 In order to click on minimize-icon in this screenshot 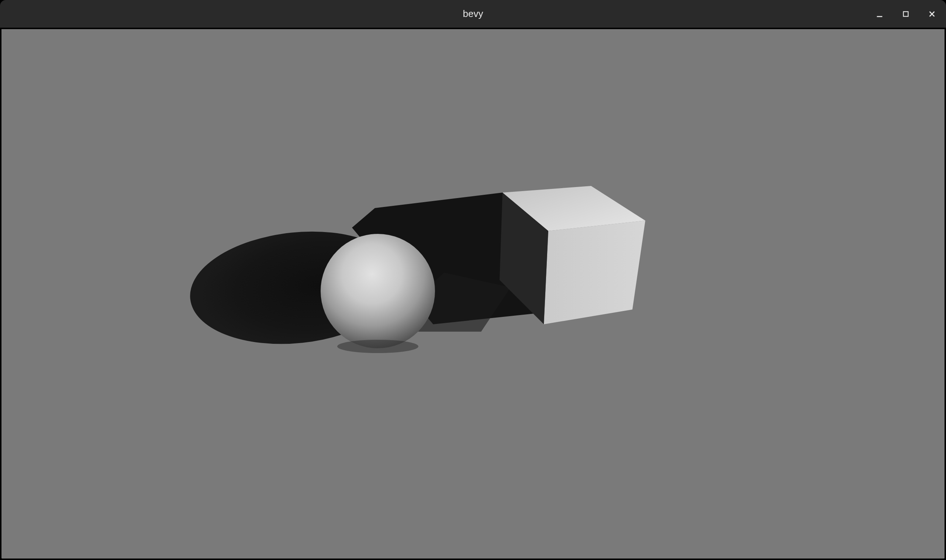, I will do `click(880, 14)`.